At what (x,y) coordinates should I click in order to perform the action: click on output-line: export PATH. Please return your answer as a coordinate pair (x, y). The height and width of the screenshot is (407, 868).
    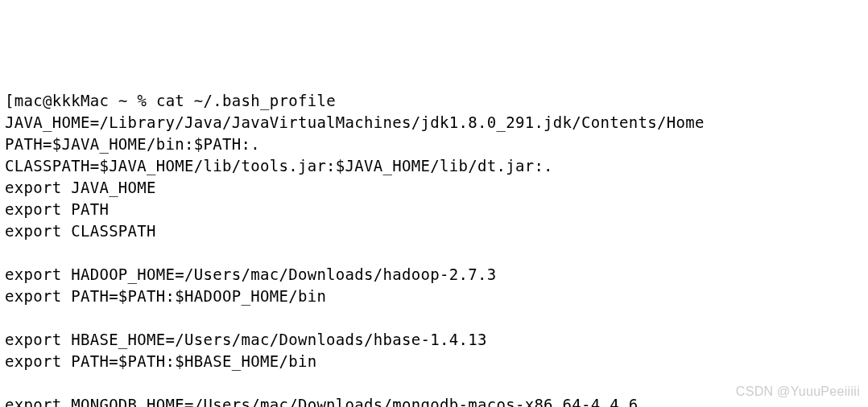
    Looking at the image, I should click on (56, 209).